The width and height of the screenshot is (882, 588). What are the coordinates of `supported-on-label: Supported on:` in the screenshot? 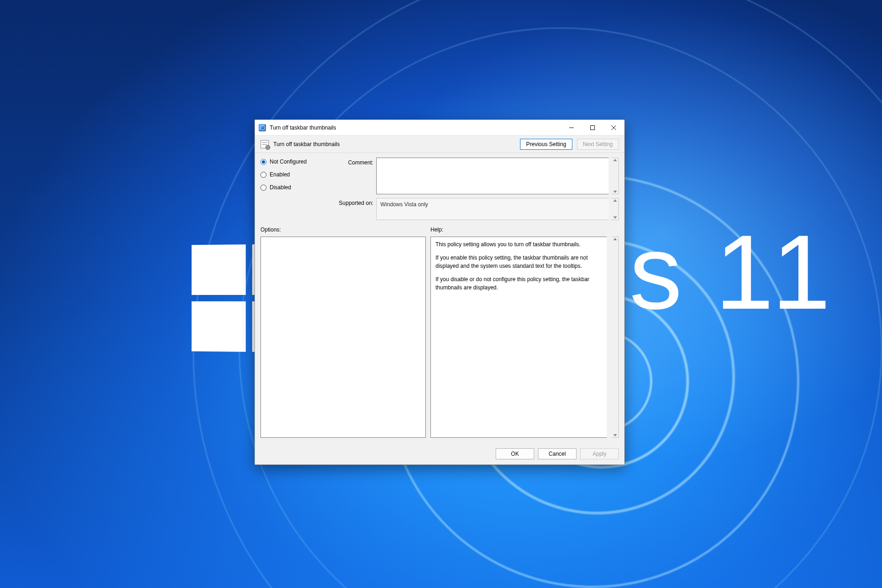 It's located at (353, 202).